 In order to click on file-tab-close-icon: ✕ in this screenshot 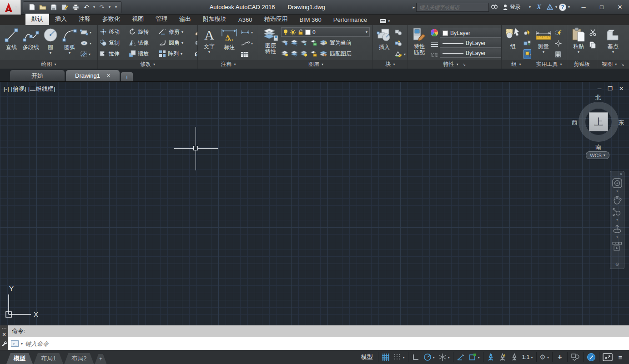, I will do `click(108, 75)`.